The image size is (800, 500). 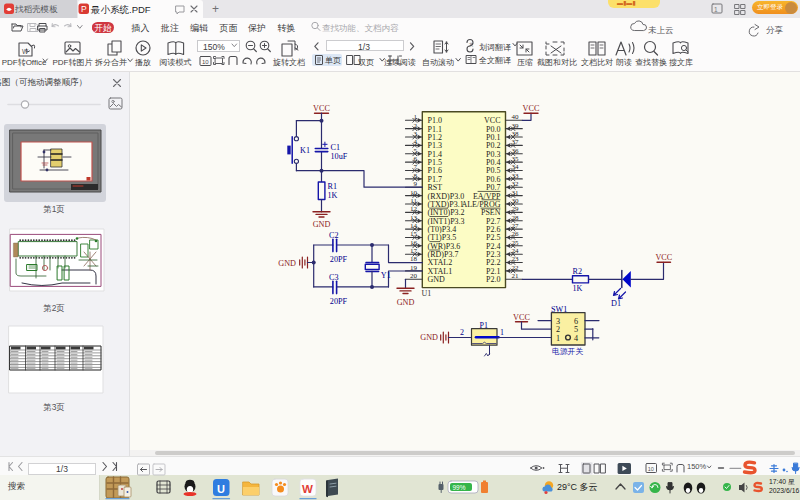 I want to click on svg-text: 26, so click(x=516, y=234).